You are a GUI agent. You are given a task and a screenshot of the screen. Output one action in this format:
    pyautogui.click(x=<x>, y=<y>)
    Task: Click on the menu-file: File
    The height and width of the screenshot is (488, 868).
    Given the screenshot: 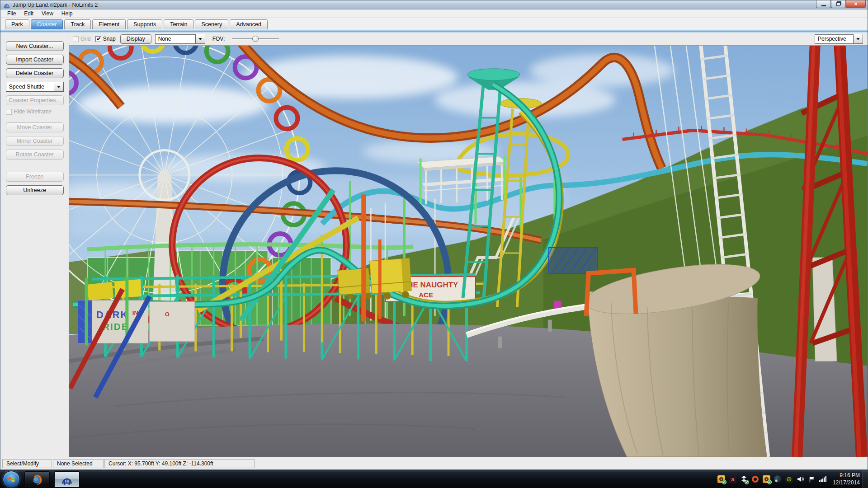 What is the action you would take?
    pyautogui.click(x=12, y=14)
    